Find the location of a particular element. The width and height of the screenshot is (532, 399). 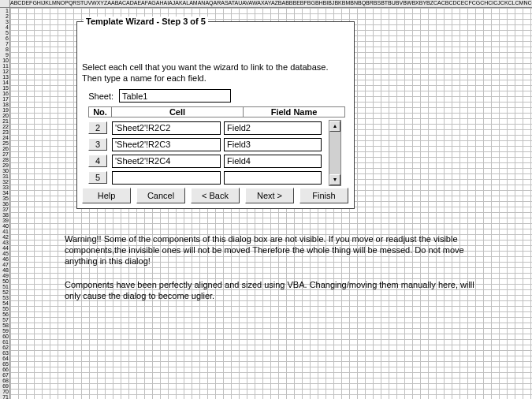

sheet-label: Sheet: is located at coordinates (98, 96).